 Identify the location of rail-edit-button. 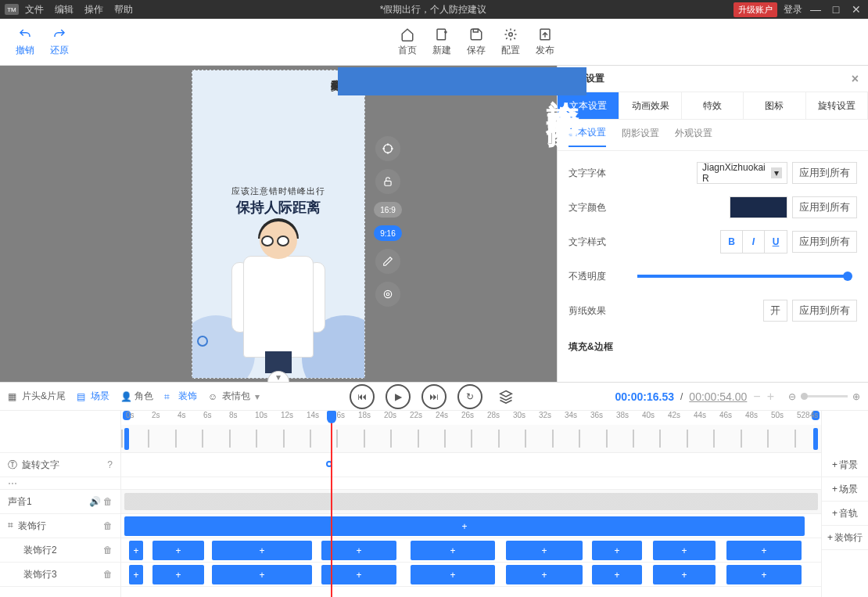
(388, 261).